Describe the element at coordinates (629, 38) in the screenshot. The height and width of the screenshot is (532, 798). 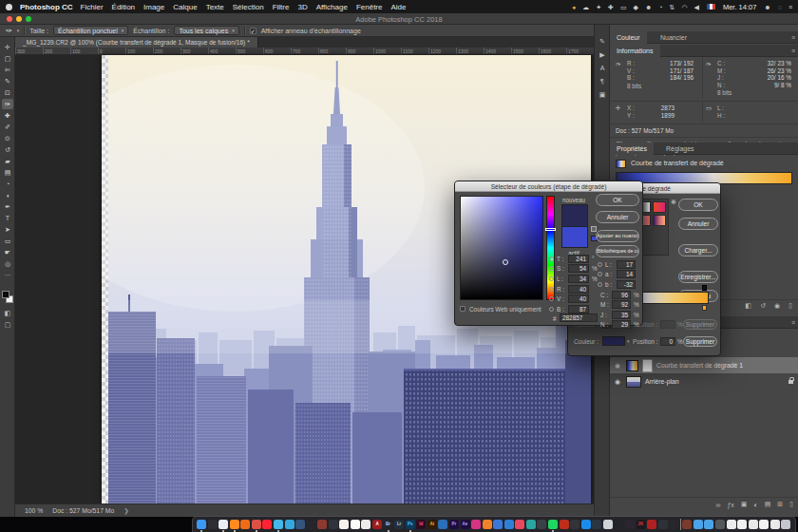
I see `tab-couleur: Couleur` at that location.